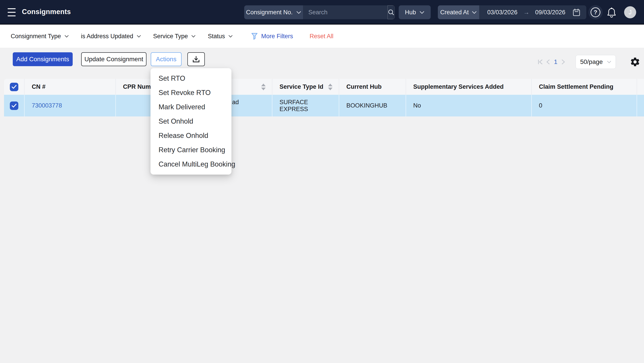 This screenshot has width=644, height=363. I want to click on hub-label: Hub, so click(410, 12).